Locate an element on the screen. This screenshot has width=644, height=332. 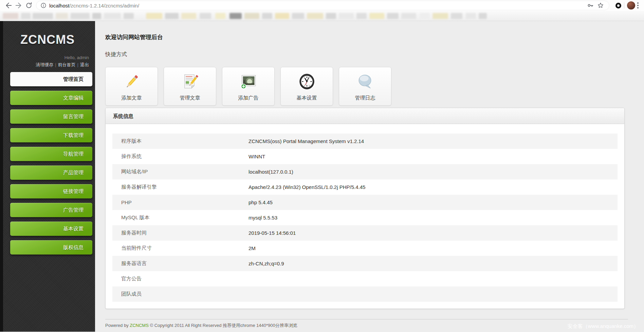
shortcut-label: 添加广告 is located at coordinates (249, 98).